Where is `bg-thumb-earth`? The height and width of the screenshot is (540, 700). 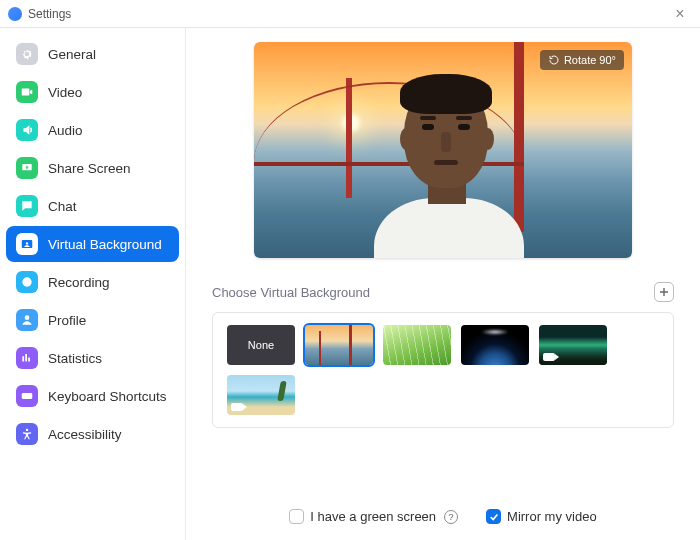 bg-thumb-earth is located at coordinates (495, 345).